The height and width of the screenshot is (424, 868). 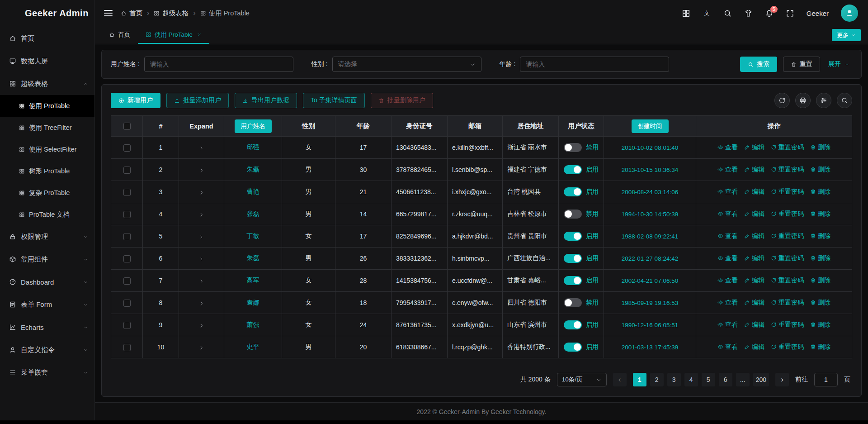 I want to click on page-button-3: 3, so click(x=674, y=380).